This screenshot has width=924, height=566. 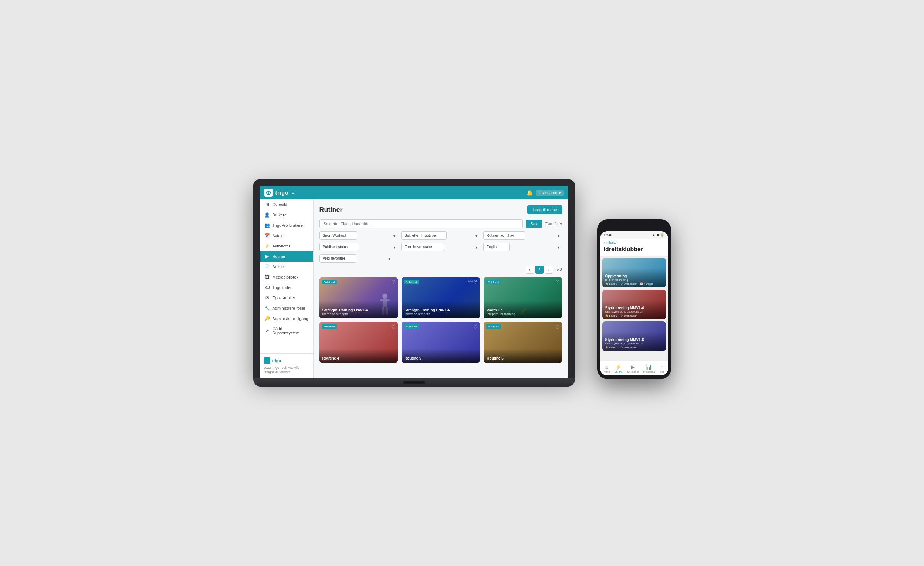 What do you see at coordinates (293, 193) in the screenshot?
I see `collapse-button: ≡` at bounding box center [293, 193].